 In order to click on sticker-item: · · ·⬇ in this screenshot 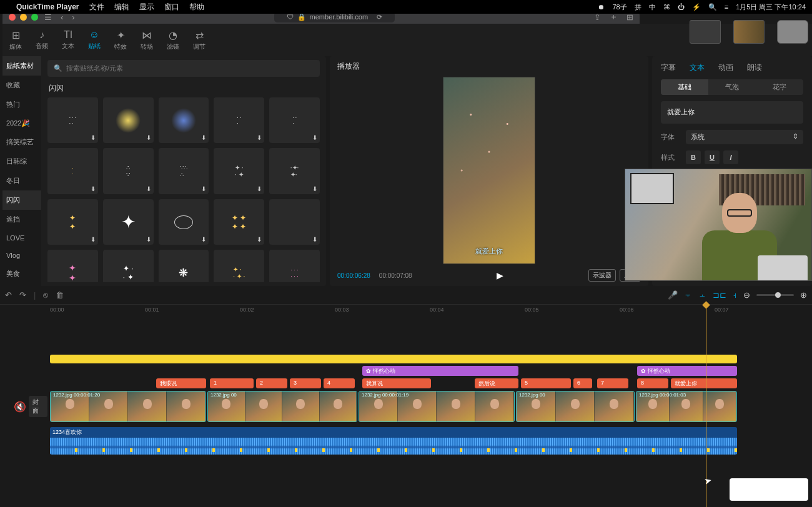, I will do `click(295, 120)`.